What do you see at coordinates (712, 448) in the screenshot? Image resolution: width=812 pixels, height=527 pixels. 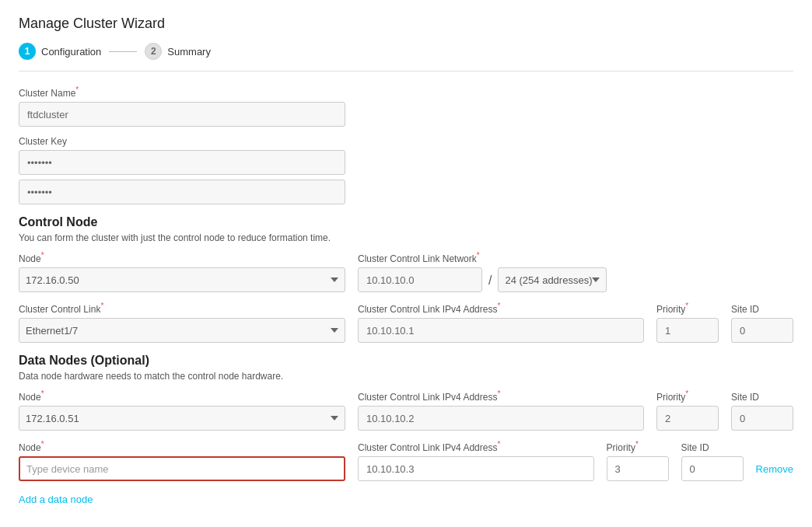 I see `data-node-1-siteid-label: Site ID` at bounding box center [712, 448].